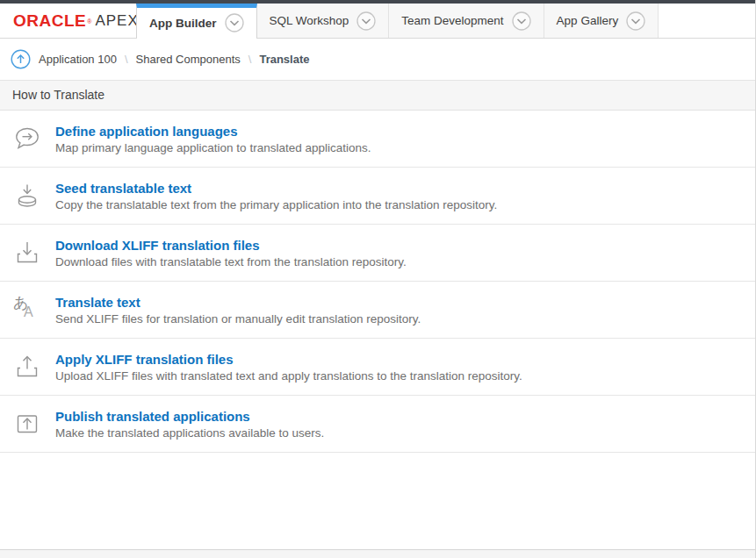 The width and height of the screenshot is (756, 558). What do you see at coordinates (289, 360) in the screenshot?
I see `apply-xliff-link: Apply XLIFF translation files` at bounding box center [289, 360].